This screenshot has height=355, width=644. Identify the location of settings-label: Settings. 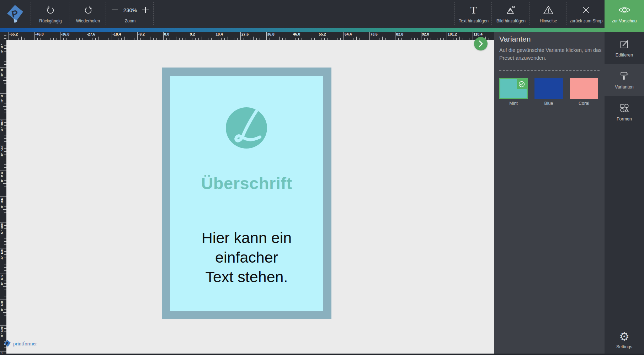
(624, 347).